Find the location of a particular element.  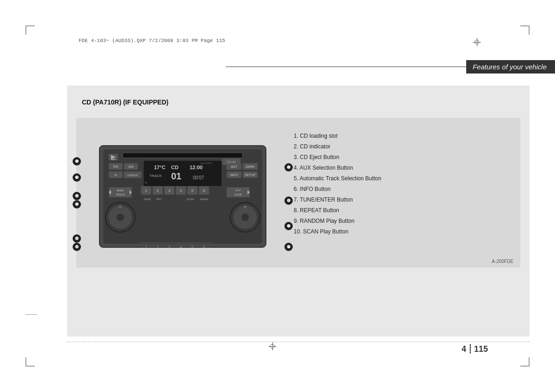

svg-text: RDM is located at coordinates (148, 199).